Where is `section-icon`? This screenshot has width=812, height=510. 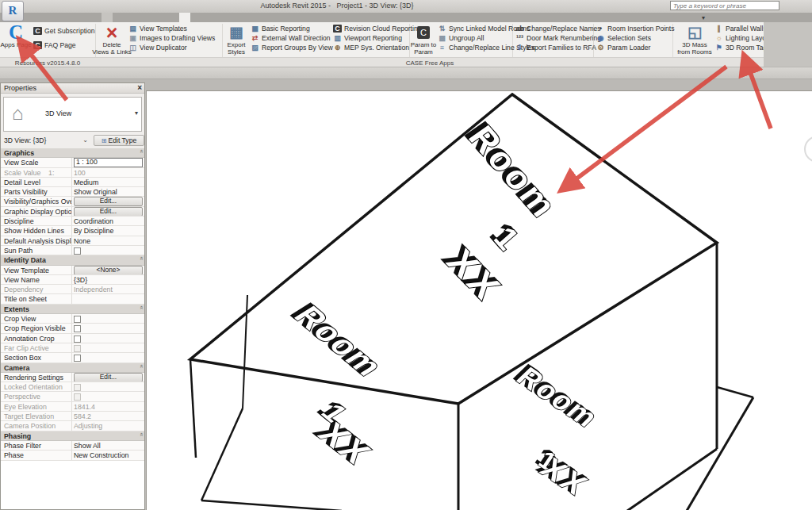
section-icon is located at coordinates (136, 73).